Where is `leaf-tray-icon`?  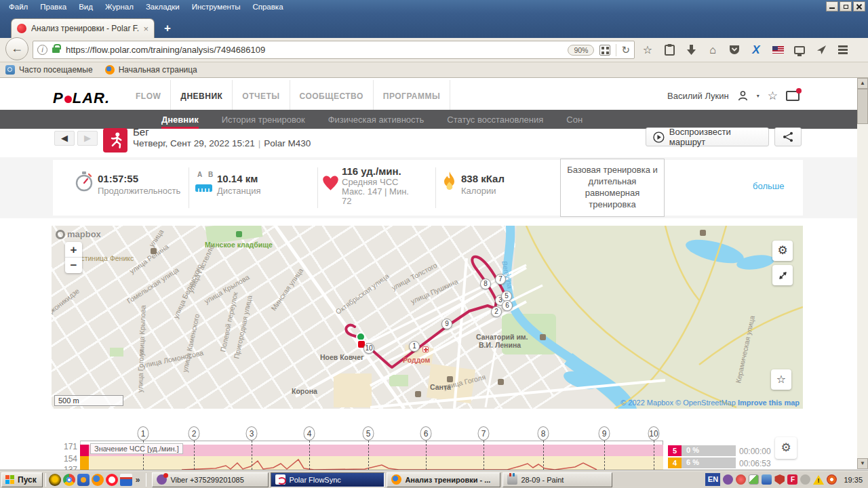
leaf-tray-icon is located at coordinates (754, 480).